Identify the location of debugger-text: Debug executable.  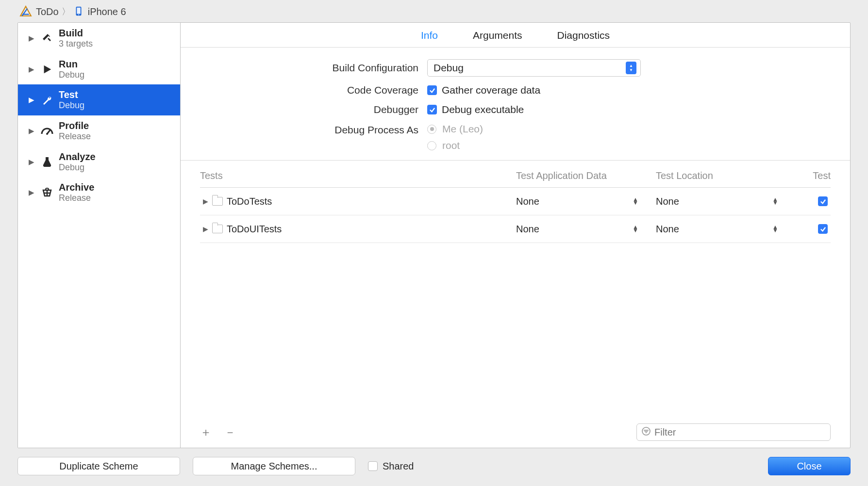
(483, 110).